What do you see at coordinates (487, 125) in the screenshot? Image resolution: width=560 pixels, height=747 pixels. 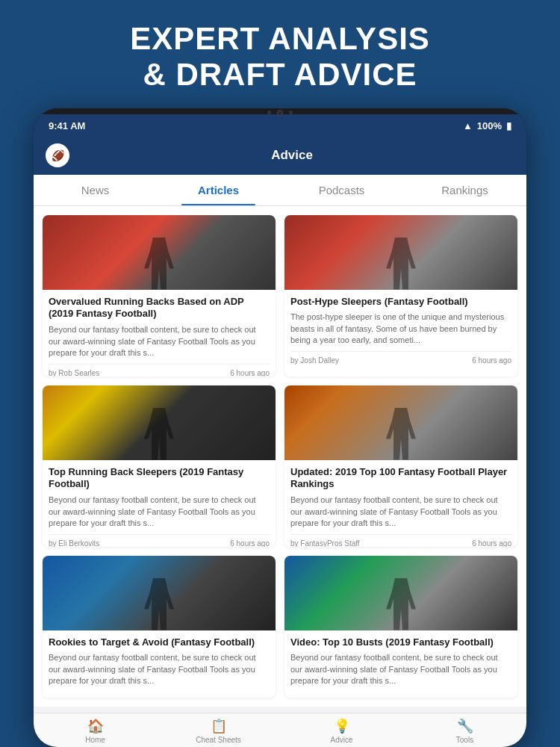 I see `status-icons: ▲ 100% ▮` at bounding box center [487, 125].